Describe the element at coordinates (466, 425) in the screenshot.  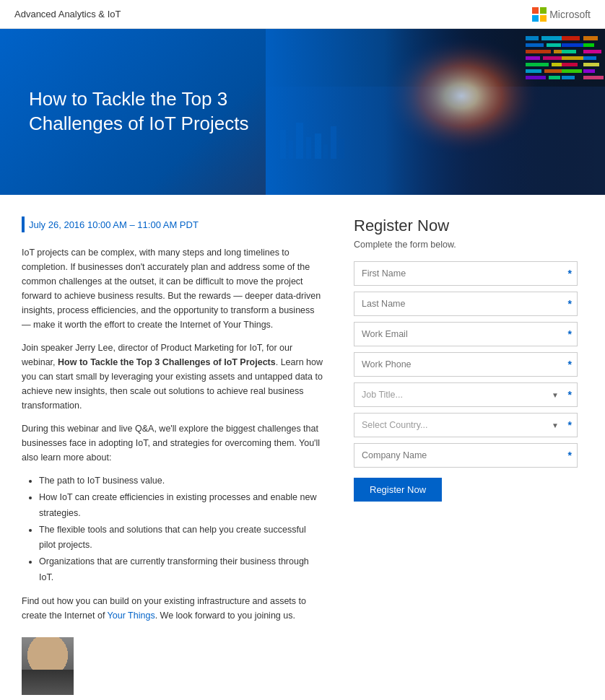
I see `country-select: Select Country...` at that location.